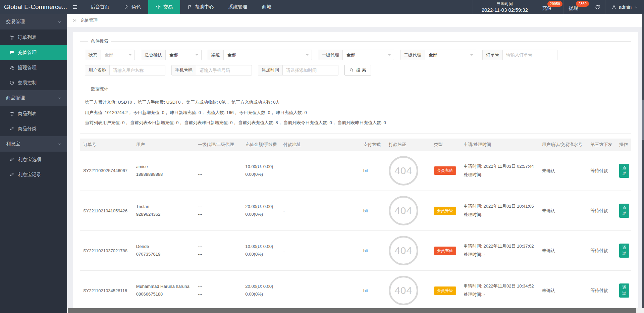  Describe the element at coordinates (505, 4) in the screenshot. I see `local-time-label: 当地时间` at that location.